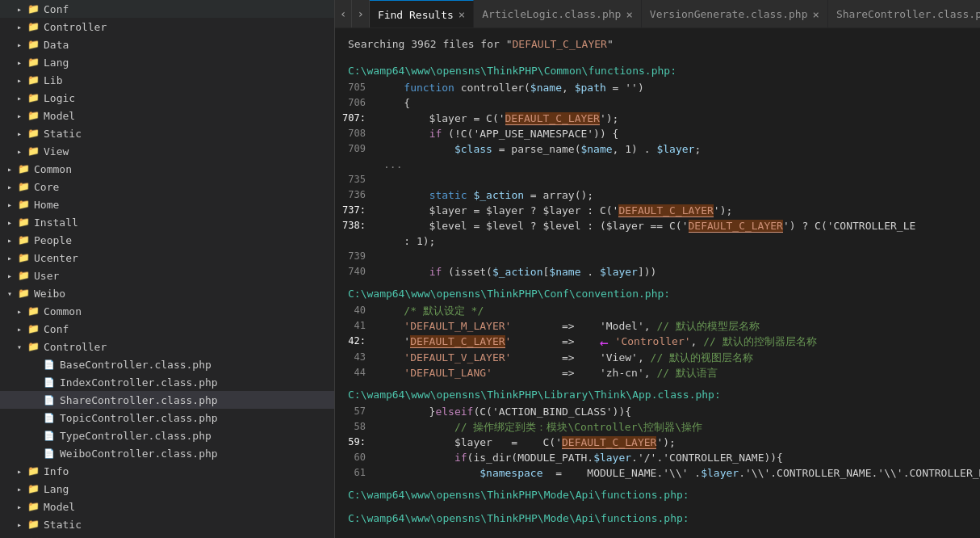 The image size is (980, 538). What do you see at coordinates (167, 489) in the screenshot?
I see `sidebar-item-weibo-lang: ▸📁Lang` at bounding box center [167, 489].